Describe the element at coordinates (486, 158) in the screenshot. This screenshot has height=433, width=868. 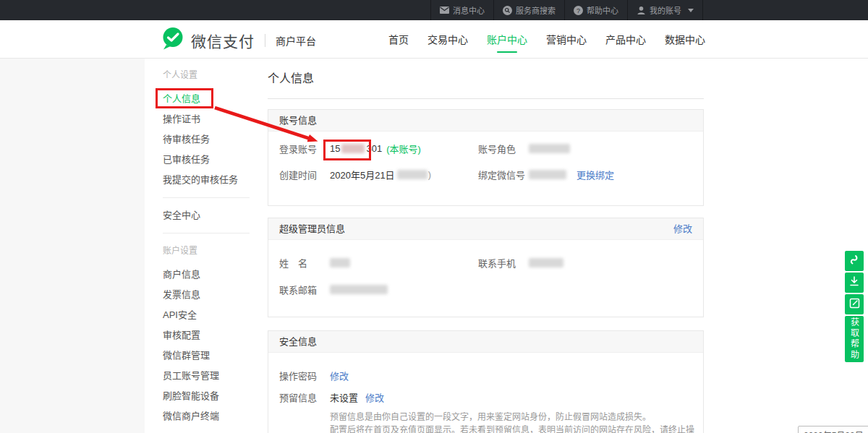
I see `account-info-card: 账号信息 登录账号 15 301 (本账号) 账号角色` at that location.